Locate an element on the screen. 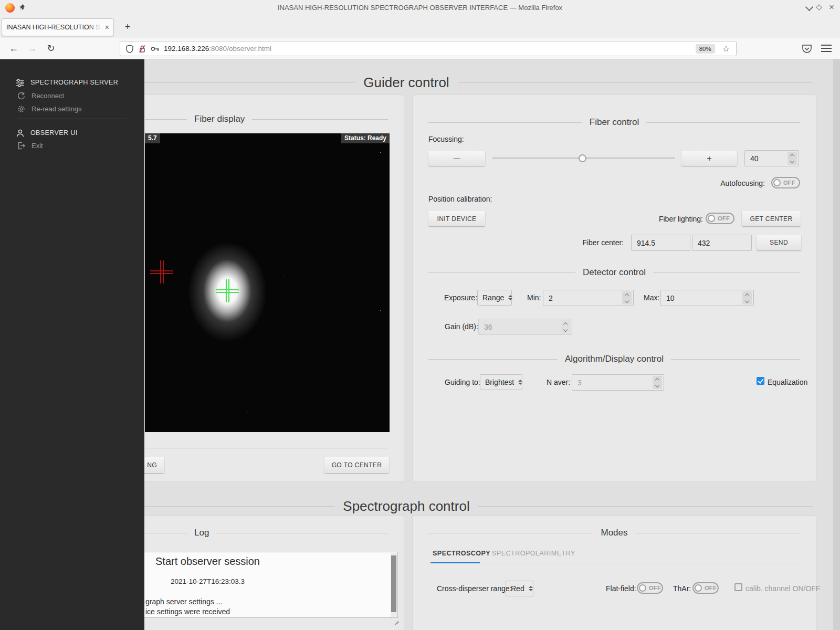 This screenshot has height=630, width=840. footer-divider is located at coordinates (267, 448).